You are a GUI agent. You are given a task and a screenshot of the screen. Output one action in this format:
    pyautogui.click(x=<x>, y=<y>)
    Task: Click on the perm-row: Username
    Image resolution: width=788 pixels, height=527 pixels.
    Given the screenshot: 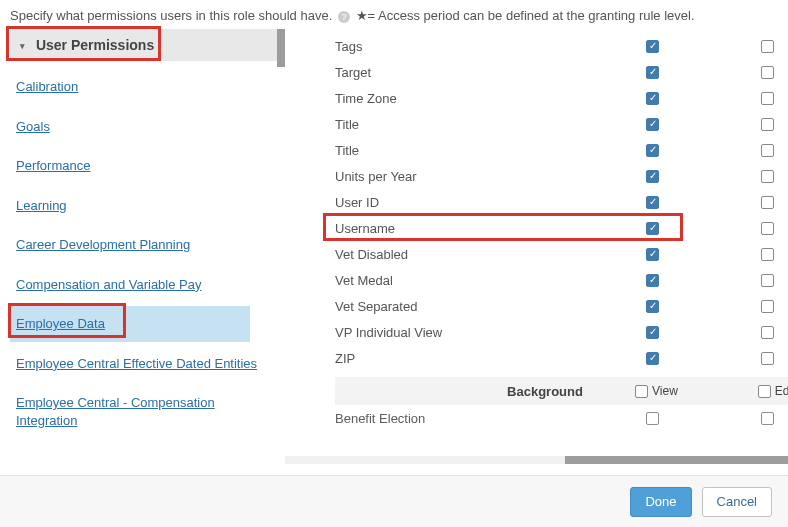 What is the action you would take?
    pyautogui.click(x=562, y=228)
    